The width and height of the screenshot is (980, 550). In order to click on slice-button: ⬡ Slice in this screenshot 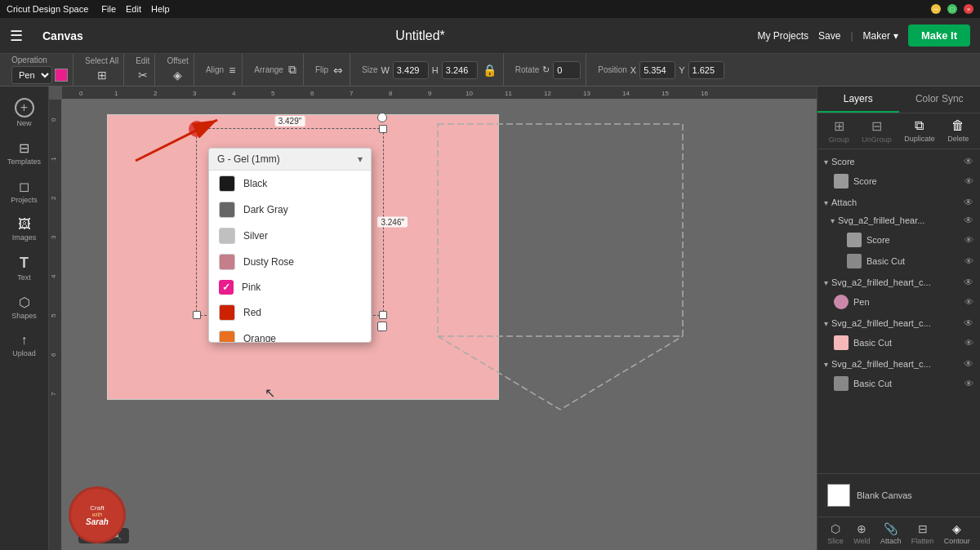, I will do `click(835, 534)`.